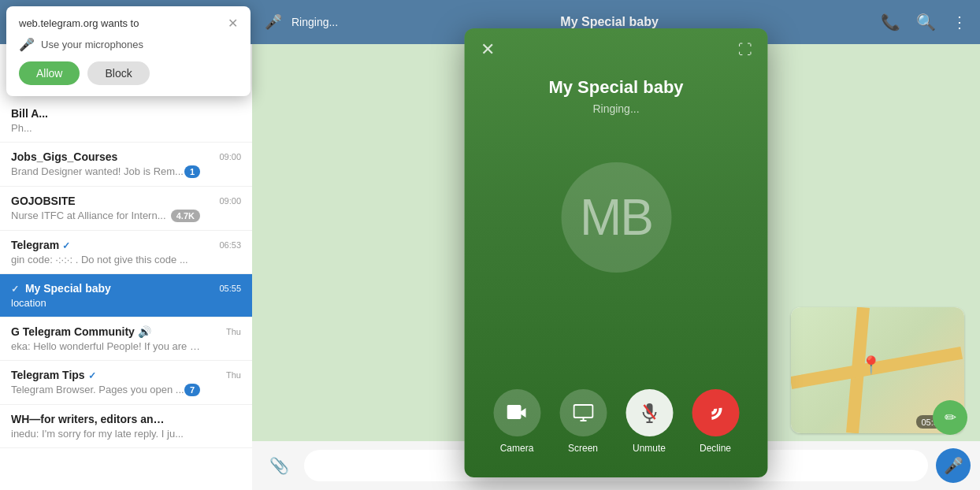  What do you see at coordinates (649, 448) in the screenshot?
I see `unmute-label: Unmute` at bounding box center [649, 448].